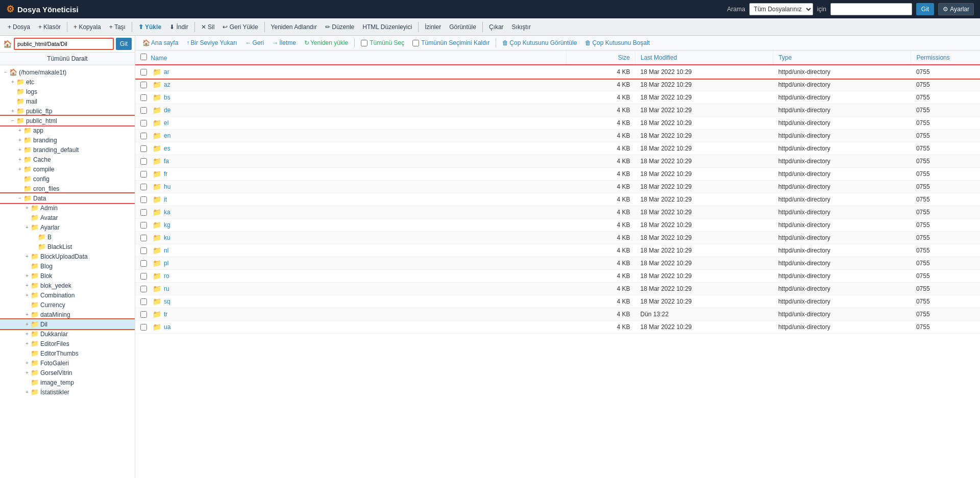 The height and width of the screenshot is (478, 980). I want to click on tree-item: 📁cron_files, so click(67, 189).